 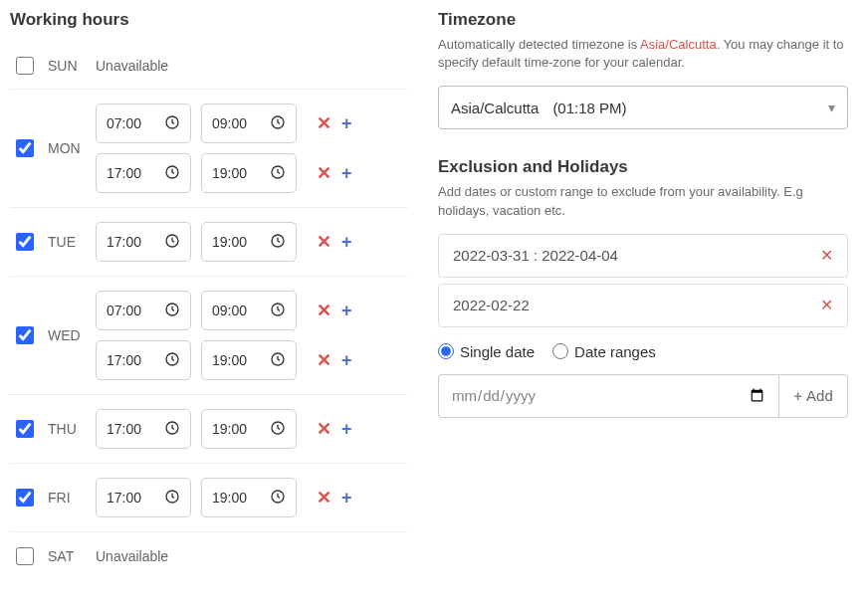 What do you see at coordinates (608, 396) in the screenshot?
I see `exclusion-date-input` at bounding box center [608, 396].